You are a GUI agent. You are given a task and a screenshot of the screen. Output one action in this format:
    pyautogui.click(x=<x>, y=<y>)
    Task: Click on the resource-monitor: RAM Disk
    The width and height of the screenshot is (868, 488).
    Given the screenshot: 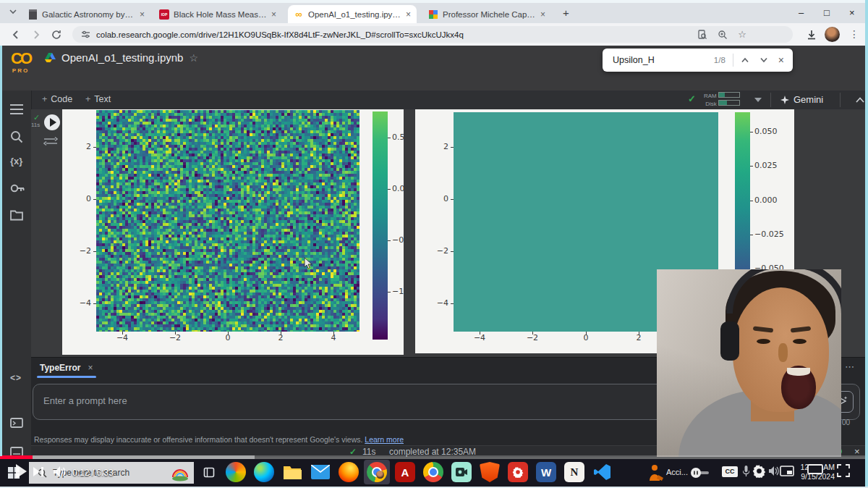 What is the action you would take?
    pyautogui.click(x=722, y=100)
    